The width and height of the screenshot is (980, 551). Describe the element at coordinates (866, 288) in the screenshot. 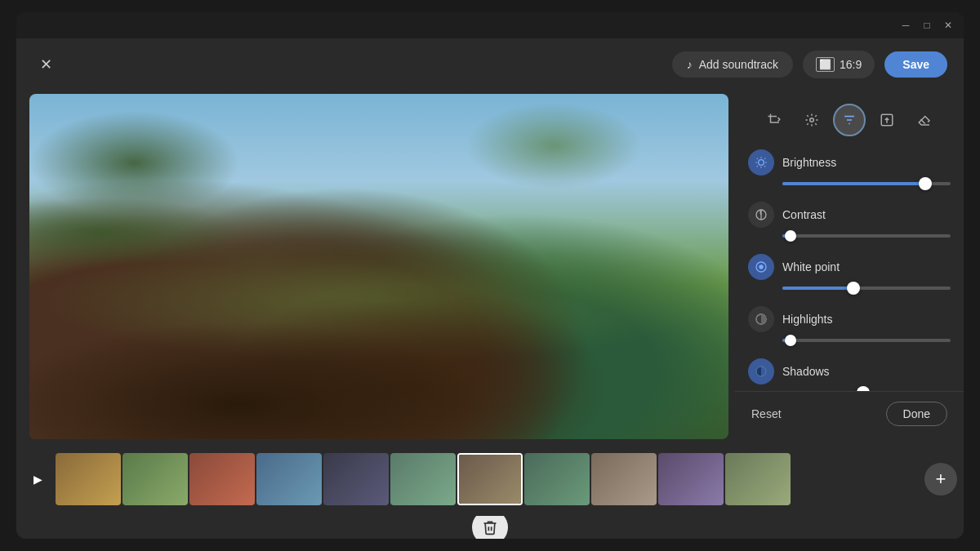

I see `white-point-slider` at that location.